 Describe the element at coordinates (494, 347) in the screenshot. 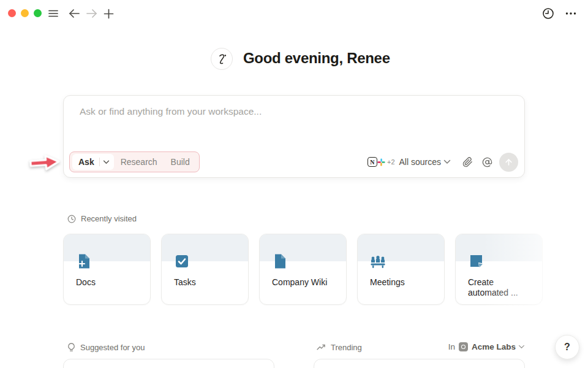

I see `workspace-name: Acme Labs` at that location.